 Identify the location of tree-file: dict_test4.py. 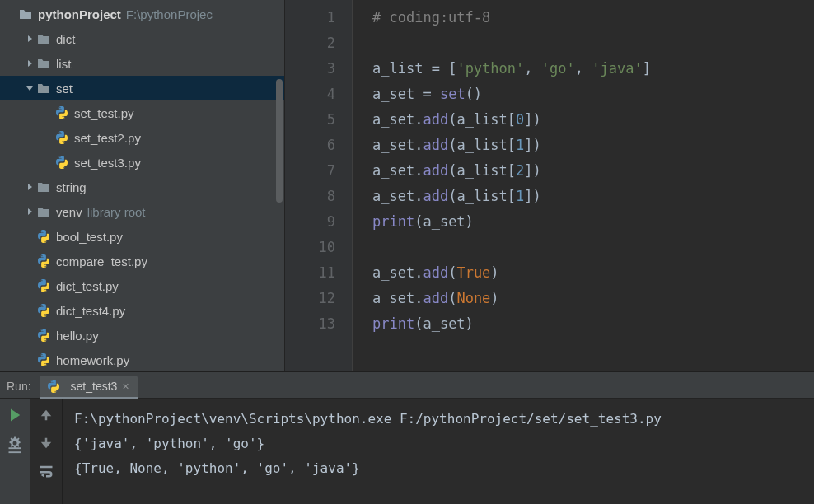
(142, 310).